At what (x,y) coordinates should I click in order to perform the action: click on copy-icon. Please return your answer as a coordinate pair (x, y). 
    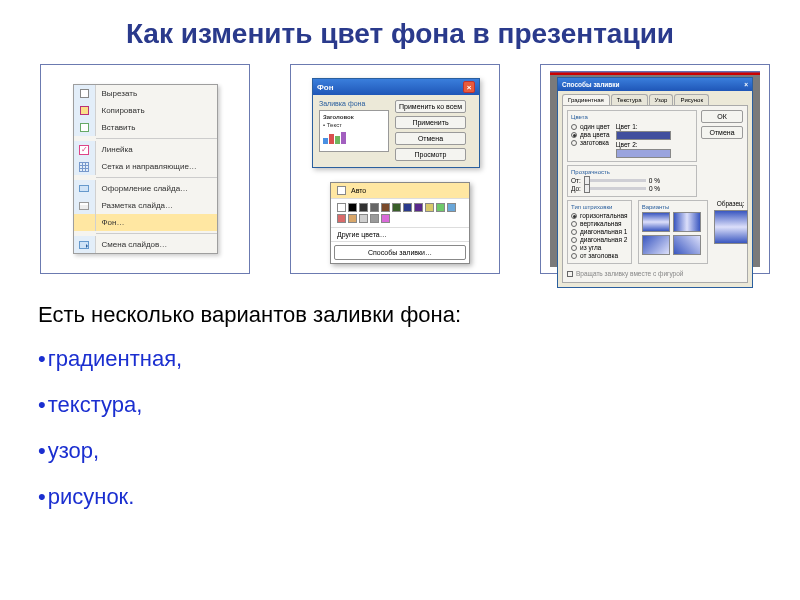
    Looking at the image, I should click on (84, 110).